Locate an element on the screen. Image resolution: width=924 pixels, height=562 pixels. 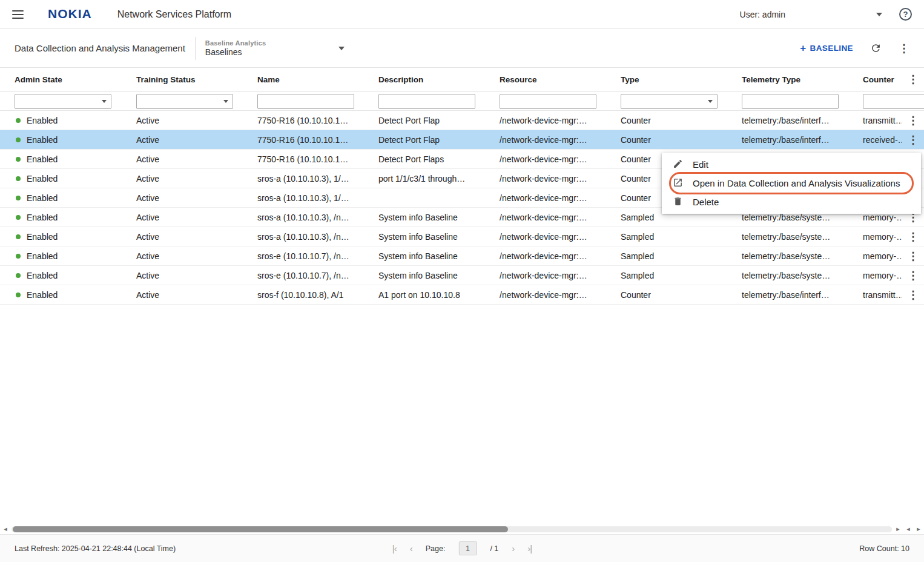
cell-telemetry-type: telemetry:/base/syste… is located at coordinates (788, 276).